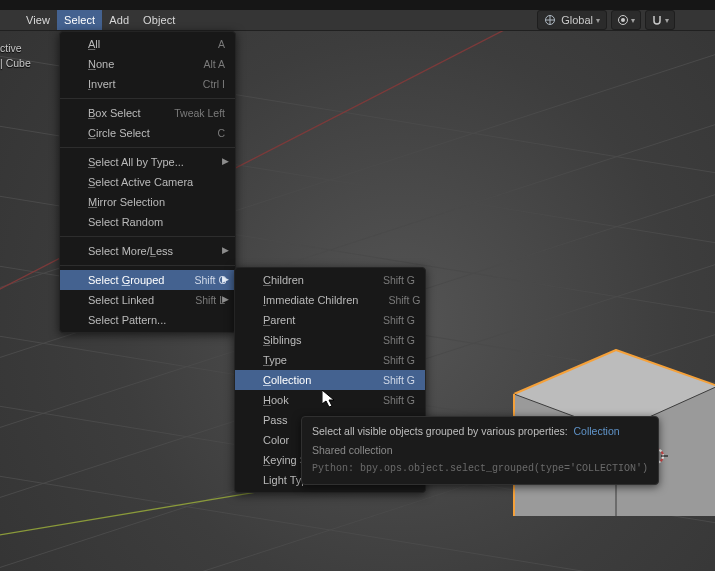 This screenshot has height=571, width=715. I want to click on tooltip-subtext: Shared collection, so click(480, 450).